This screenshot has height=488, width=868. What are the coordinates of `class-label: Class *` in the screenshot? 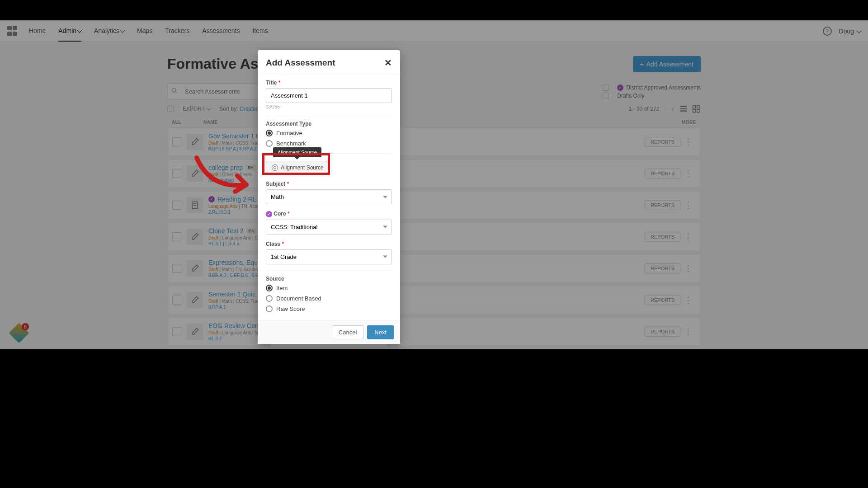 It's located at (329, 244).